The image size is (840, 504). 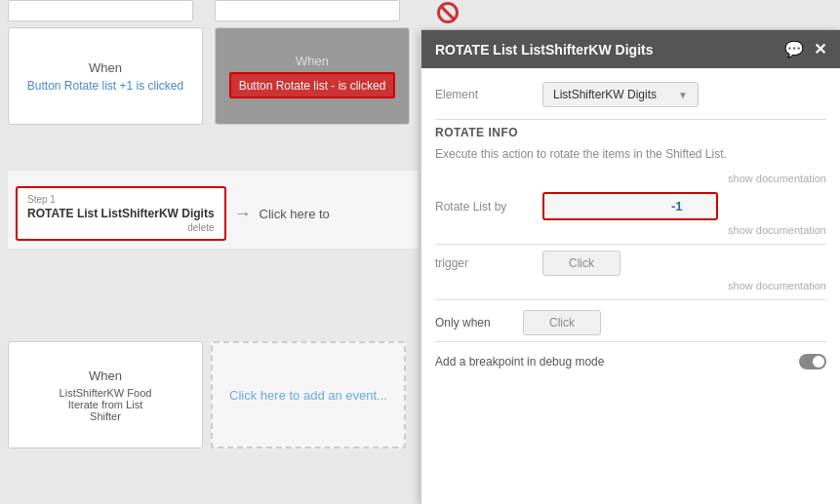 I want to click on add-event-text: Click here to add an event..., so click(x=308, y=396).